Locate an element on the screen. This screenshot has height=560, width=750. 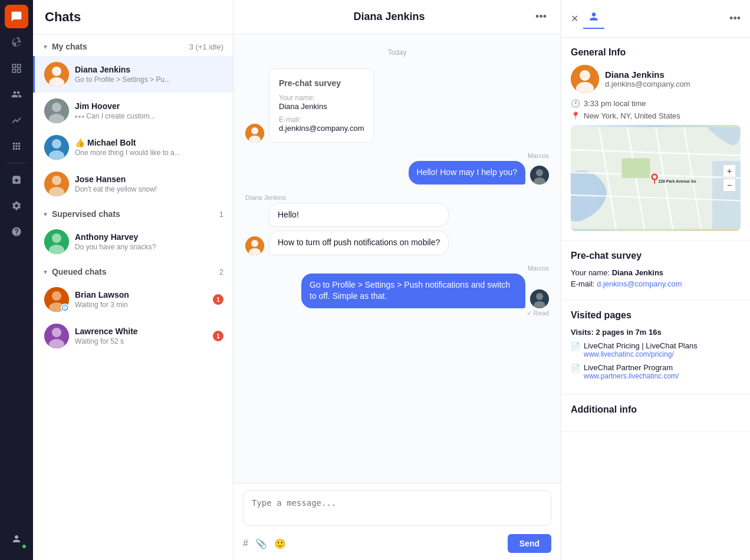
nav-chat is located at coordinates (17, 17).